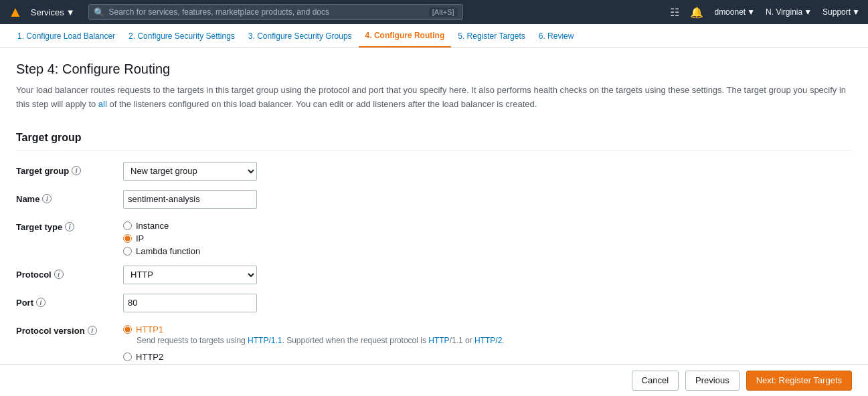 The image size is (868, 396). I want to click on target-type-control: Instance IP Lambda function, so click(487, 237).